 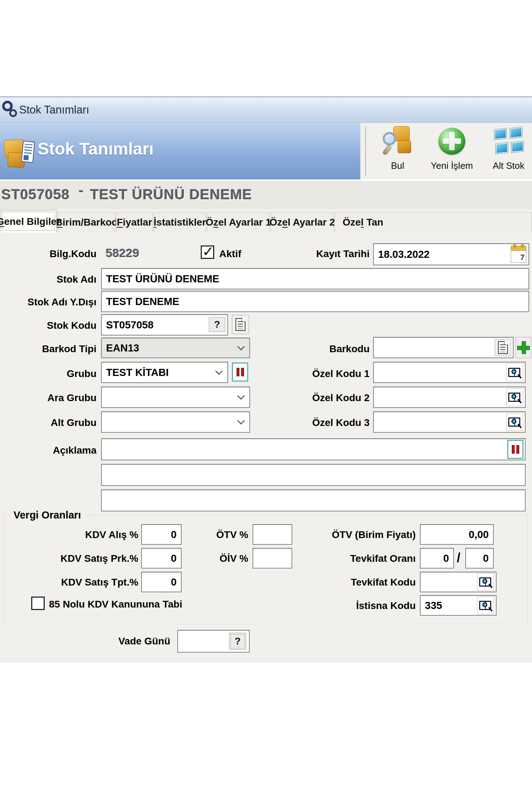 I want to click on kdv-satis-prk-field: 0, so click(x=161, y=558).